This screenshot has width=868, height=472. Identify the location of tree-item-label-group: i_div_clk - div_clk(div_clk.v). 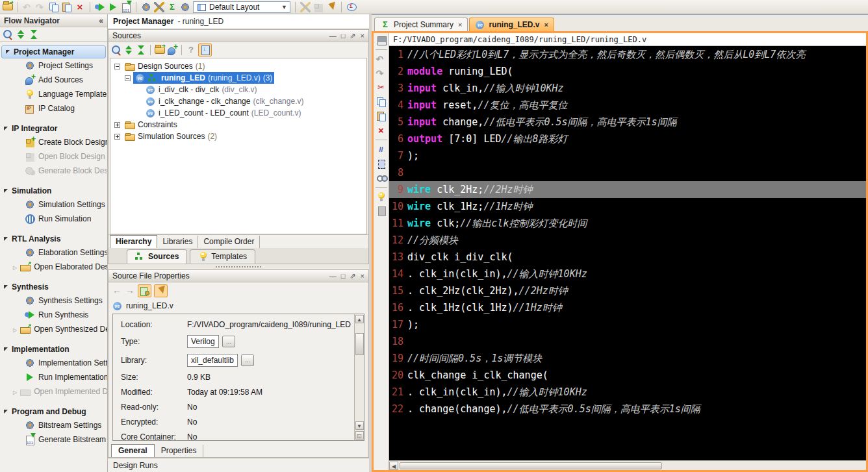
(201, 90).